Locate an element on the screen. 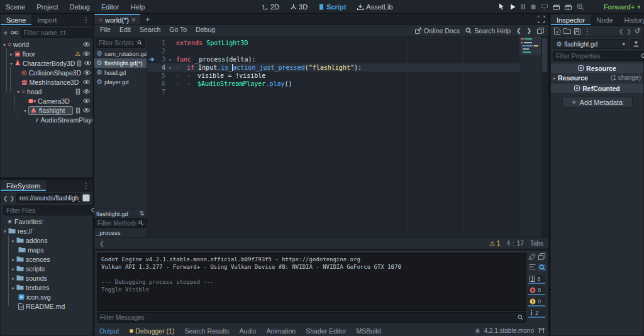 The width and height of the screenshot is (644, 336). workspace-2d-button: 2D is located at coordinates (270, 7).